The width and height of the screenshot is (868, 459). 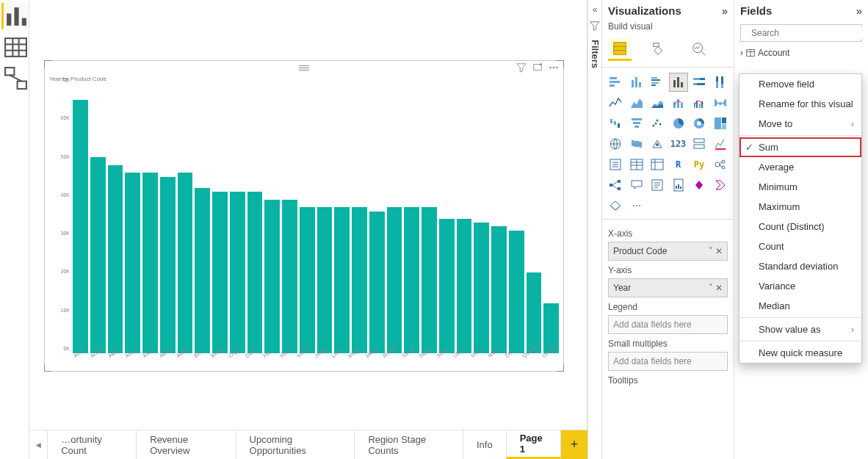 What do you see at coordinates (699, 49) in the screenshot?
I see `analytics-tab` at bounding box center [699, 49].